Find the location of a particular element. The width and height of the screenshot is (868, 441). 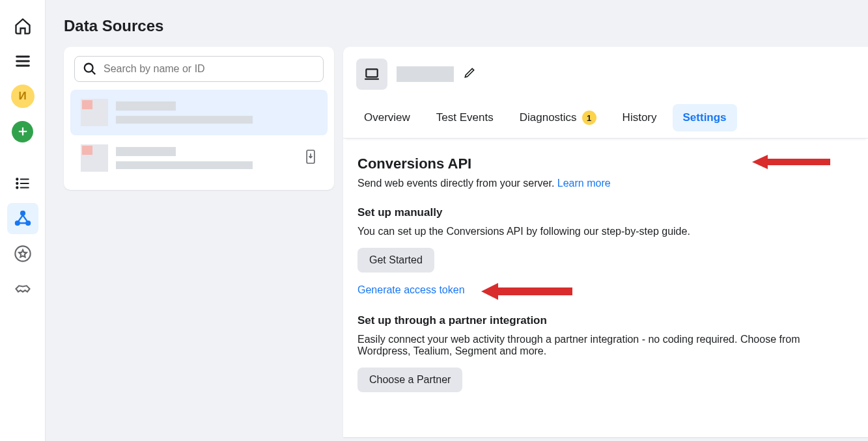

detail-header is located at coordinates (606, 70).